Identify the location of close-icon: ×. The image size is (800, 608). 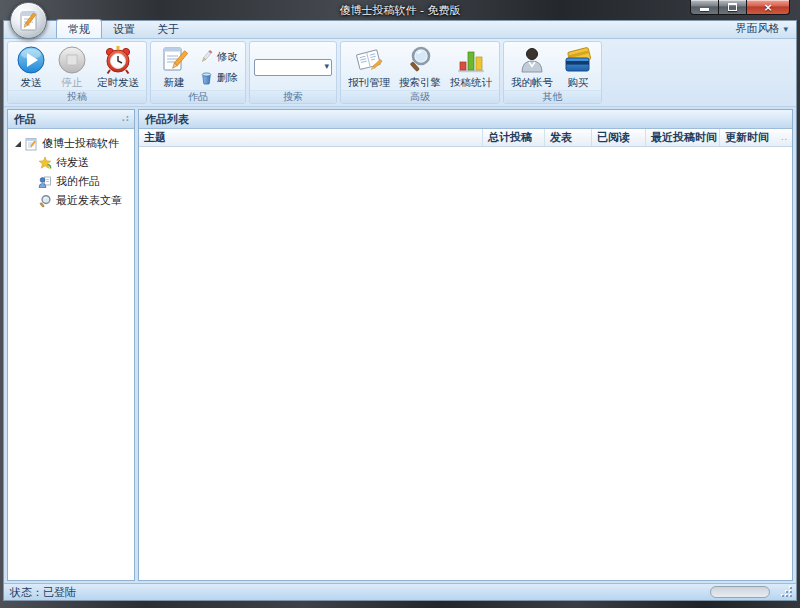
(768, 8).